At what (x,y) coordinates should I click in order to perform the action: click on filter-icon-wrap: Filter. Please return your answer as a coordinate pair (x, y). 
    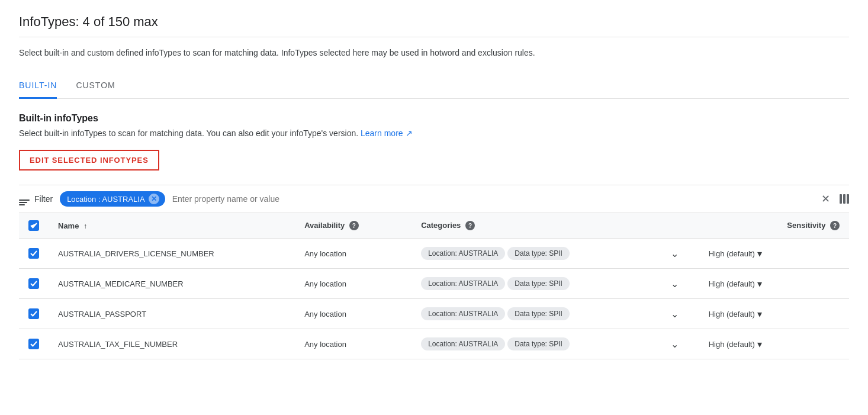
    Looking at the image, I should click on (36, 199).